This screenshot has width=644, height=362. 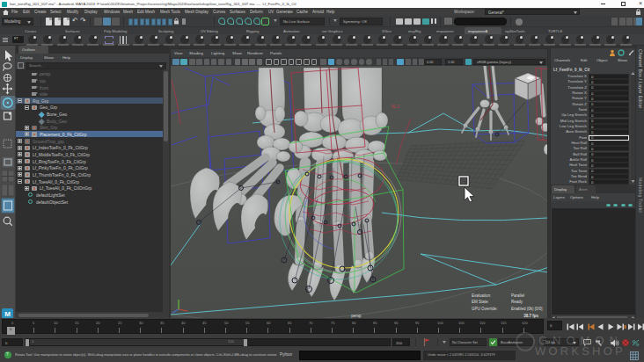 I want to click on svg-text: 81.2, so click(x=396, y=107).